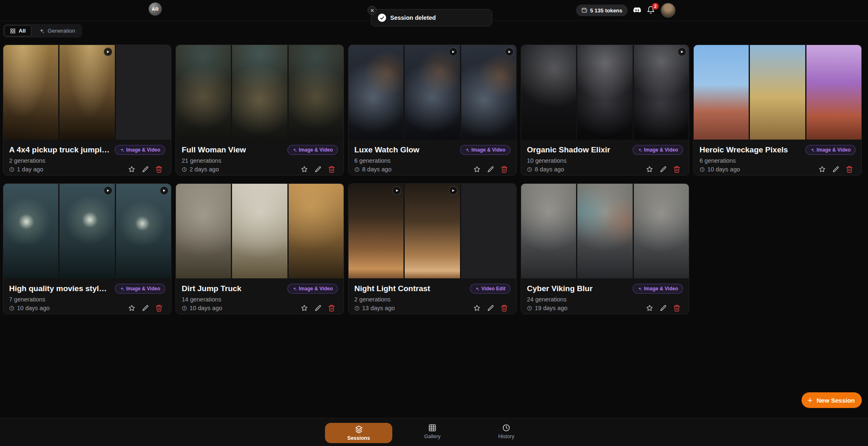  I want to click on session-card: Night Light Contrast Video Edit 2 genera…, so click(432, 249).